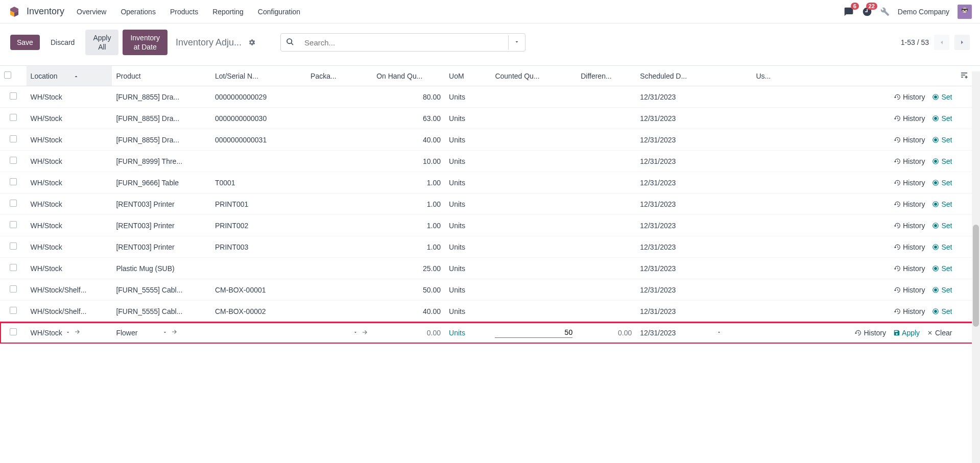 The height and width of the screenshot is (463, 980). What do you see at coordinates (102, 42) in the screenshot?
I see `apply-all-button: Apply All` at bounding box center [102, 42].